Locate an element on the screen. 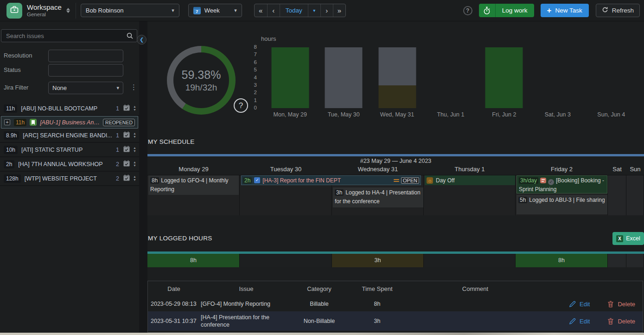 This screenshot has height=335, width=644. schedule-cell-saturday is located at coordinates (617, 195).